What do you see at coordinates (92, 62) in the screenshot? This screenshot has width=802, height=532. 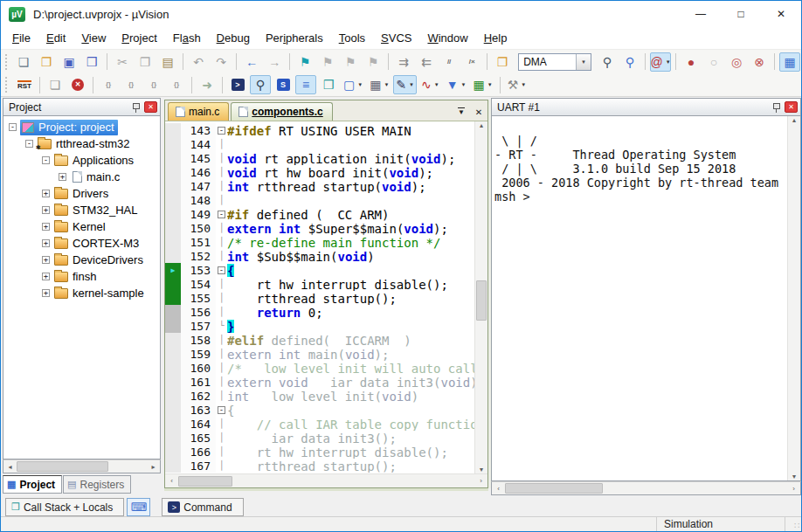 I see `save-all-button: ❒` at bounding box center [92, 62].